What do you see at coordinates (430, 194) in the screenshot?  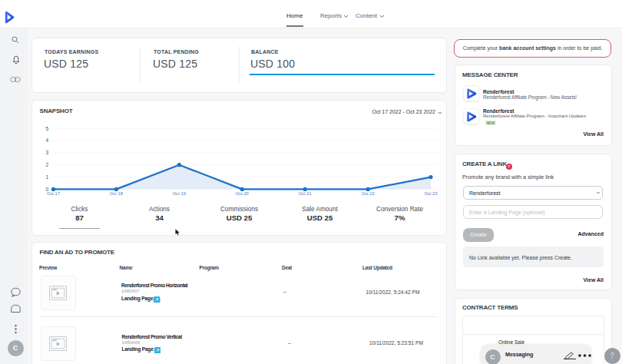 I see `svg-text: Oct 23` at bounding box center [430, 194].